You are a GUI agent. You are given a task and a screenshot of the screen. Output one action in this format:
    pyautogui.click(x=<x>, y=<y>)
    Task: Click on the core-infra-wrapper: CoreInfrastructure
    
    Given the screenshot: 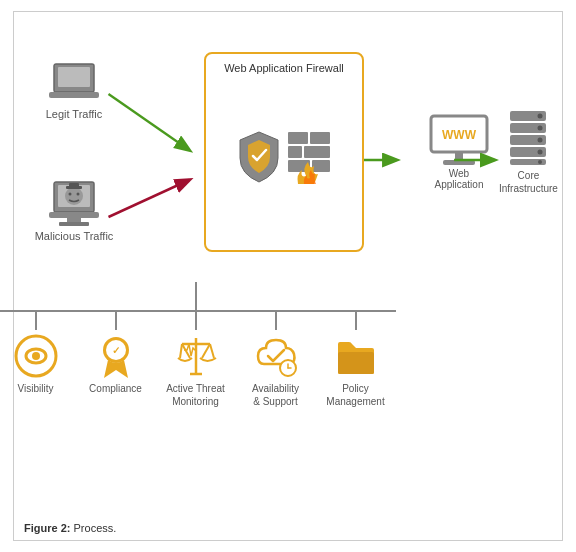 What is the action you would take?
    pyautogui.click(x=528, y=152)
    